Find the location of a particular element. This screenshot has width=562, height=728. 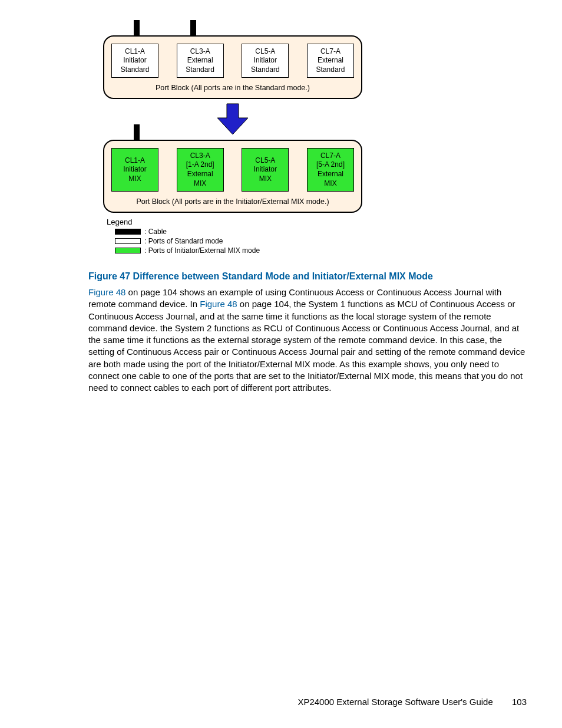

block-caption: Port Block (All ports are in the Initiat… is located at coordinates (233, 200).